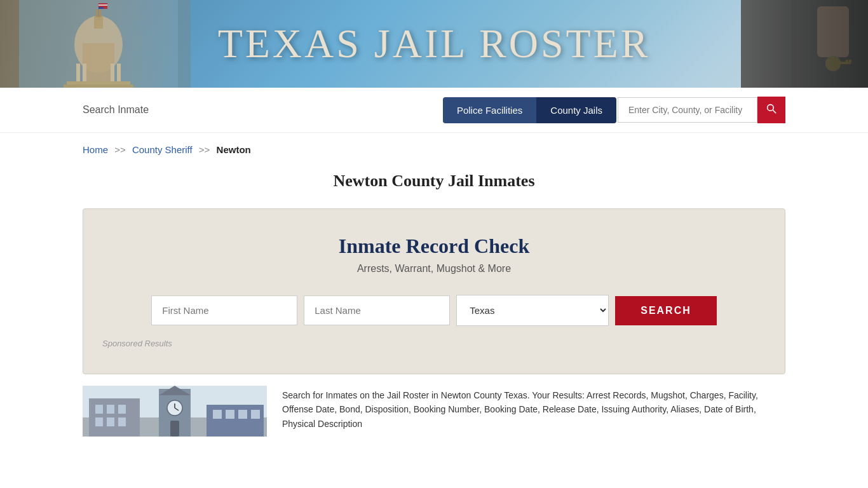 The height and width of the screenshot is (488, 868). Describe the element at coordinates (434, 269) in the screenshot. I see `record-check-subtitle: Arrests, Warrant, Mugshot & More` at that location.